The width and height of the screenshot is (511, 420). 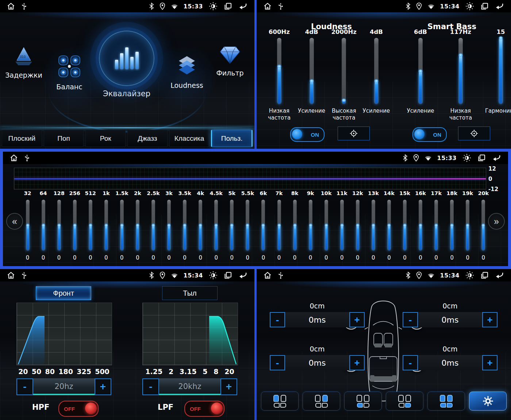 What do you see at coordinates (127, 64) in the screenshot?
I see `menu-item-equalizer: Эквалайзер` at bounding box center [127, 64].